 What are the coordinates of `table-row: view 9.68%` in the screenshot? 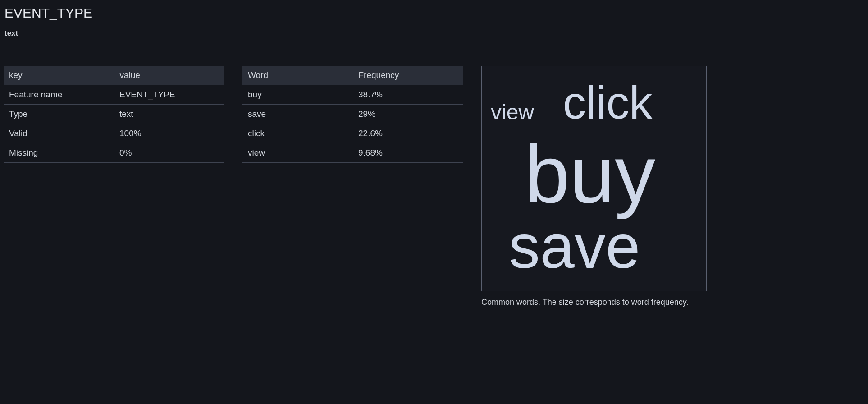 It's located at (353, 153).